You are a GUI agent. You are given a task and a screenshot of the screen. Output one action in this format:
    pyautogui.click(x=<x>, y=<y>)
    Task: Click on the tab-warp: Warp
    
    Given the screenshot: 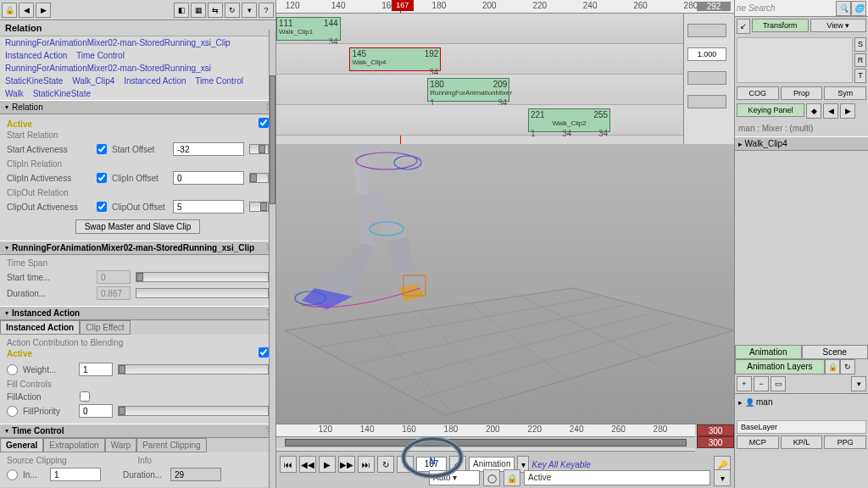 What is the action you would take?
    pyautogui.click(x=121, y=446)
    